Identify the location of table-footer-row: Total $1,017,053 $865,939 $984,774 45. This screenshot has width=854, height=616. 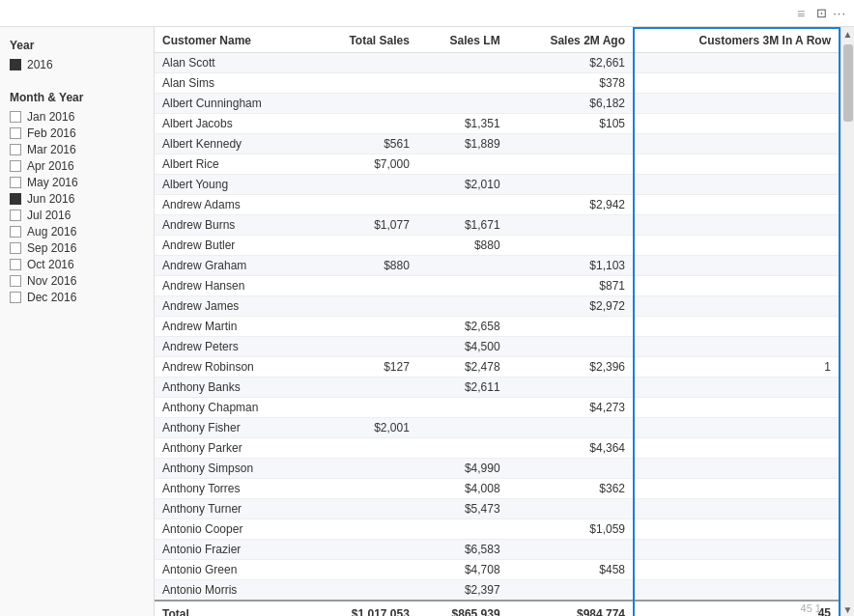
(497, 608).